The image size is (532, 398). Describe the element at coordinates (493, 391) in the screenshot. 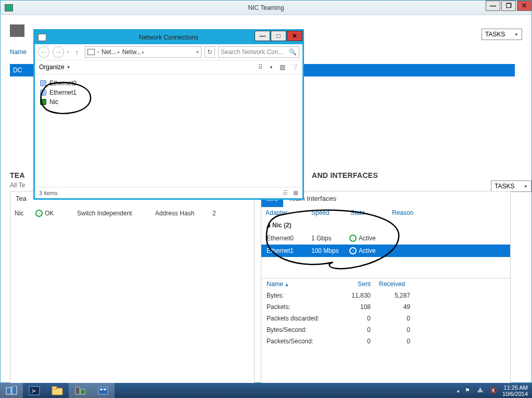

I see `volume-icon: 🔇` at that location.